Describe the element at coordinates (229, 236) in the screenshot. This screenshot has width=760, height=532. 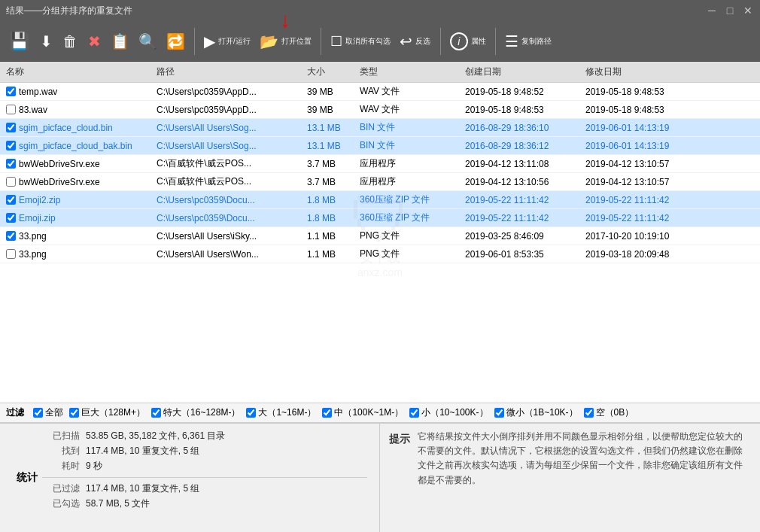
I see `cell-path-8: C:\Users\All Users\iSky...` at that location.